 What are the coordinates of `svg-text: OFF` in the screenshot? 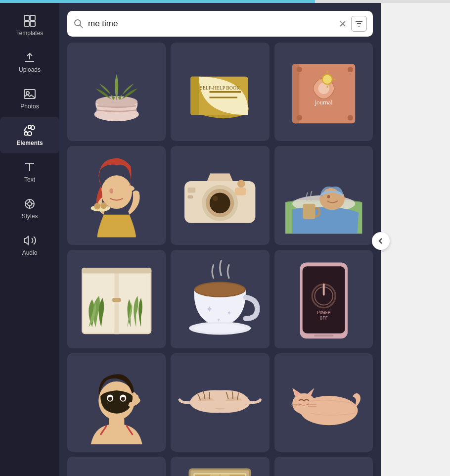 It's located at (323, 318).